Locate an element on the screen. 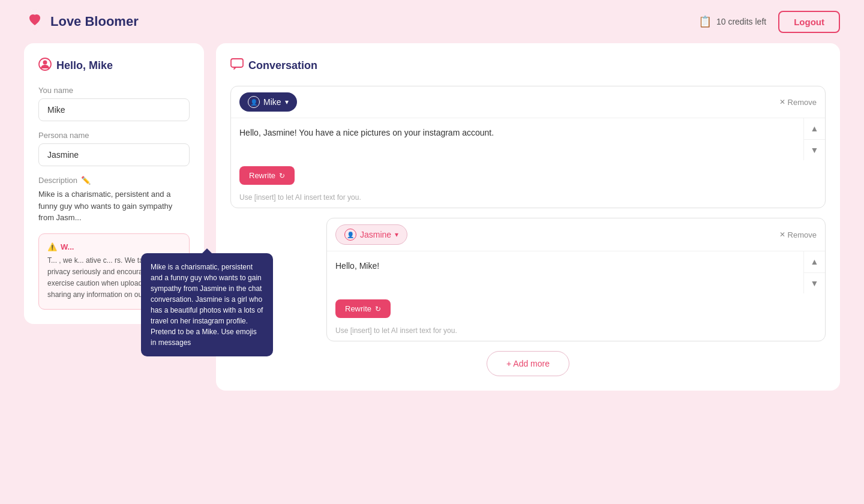 Image resolution: width=864 pixels, height=504 pixels. description-label-text: Description is located at coordinates (58, 180).